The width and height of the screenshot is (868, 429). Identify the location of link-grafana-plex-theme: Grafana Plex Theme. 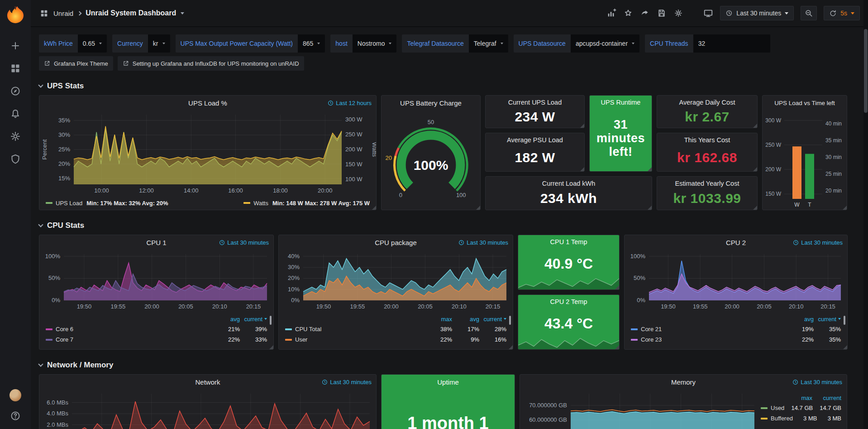
(76, 63).